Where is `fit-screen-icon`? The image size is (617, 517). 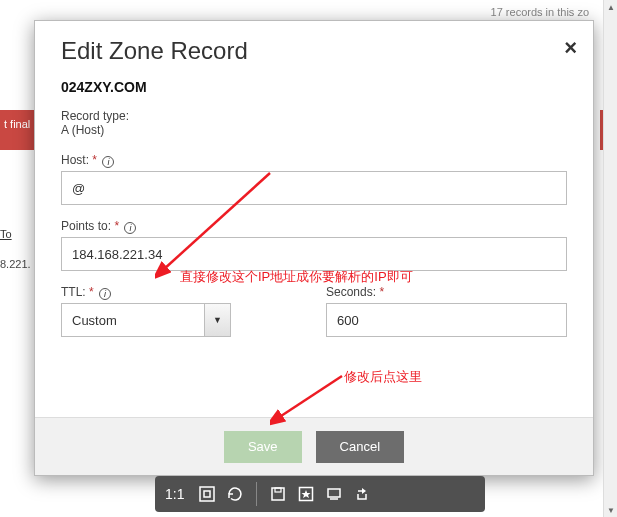
fit-screen-icon is located at coordinates (207, 494).